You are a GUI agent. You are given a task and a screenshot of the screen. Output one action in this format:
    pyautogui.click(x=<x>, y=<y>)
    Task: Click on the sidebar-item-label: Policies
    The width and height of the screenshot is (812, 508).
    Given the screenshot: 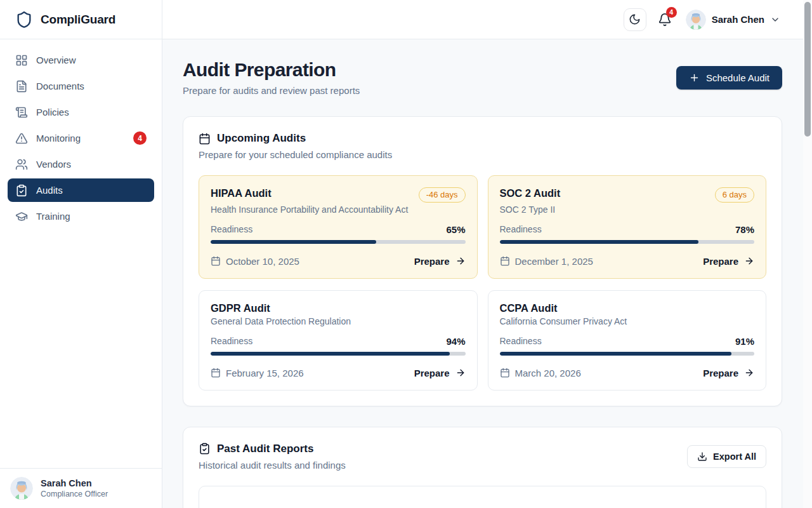 What is the action you would take?
    pyautogui.click(x=53, y=112)
    